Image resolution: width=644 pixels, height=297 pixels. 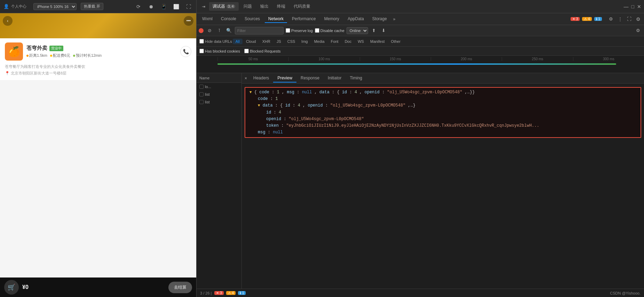 What do you see at coordinates (317, 31) in the screenshot?
I see `disable-cache-checkbox` at bounding box center [317, 31].